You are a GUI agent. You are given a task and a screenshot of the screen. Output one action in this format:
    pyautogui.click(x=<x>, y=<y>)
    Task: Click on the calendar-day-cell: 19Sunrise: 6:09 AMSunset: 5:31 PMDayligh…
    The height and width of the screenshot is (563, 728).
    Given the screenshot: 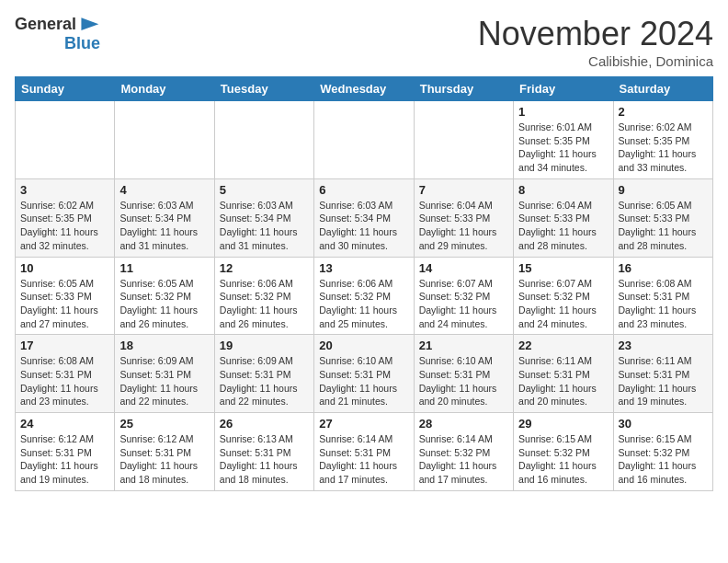 What is the action you would take?
    pyautogui.click(x=264, y=373)
    